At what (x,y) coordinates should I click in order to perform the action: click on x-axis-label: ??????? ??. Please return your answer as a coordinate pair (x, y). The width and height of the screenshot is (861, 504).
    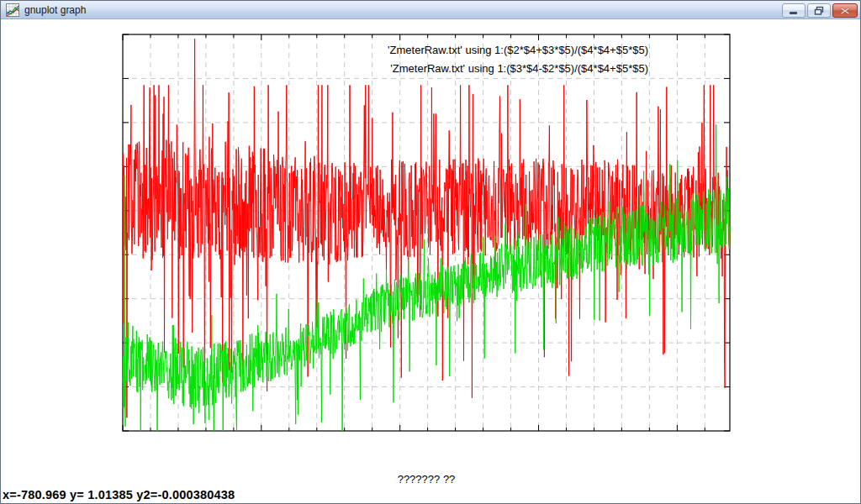
    Looking at the image, I should click on (426, 479).